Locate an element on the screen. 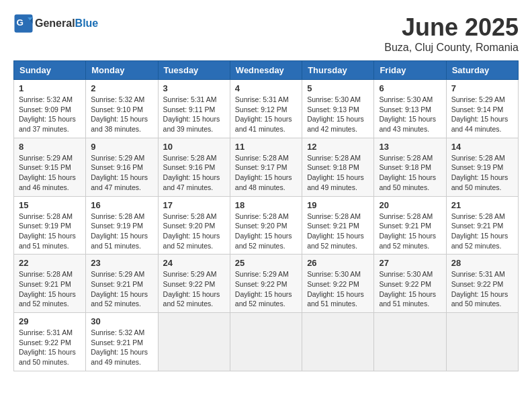 The height and width of the screenshot is (411, 532). day-7: 7 Sunrise: 5:29 AMSunset: 9:14 PMDayligh… is located at coordinates (482, 109).